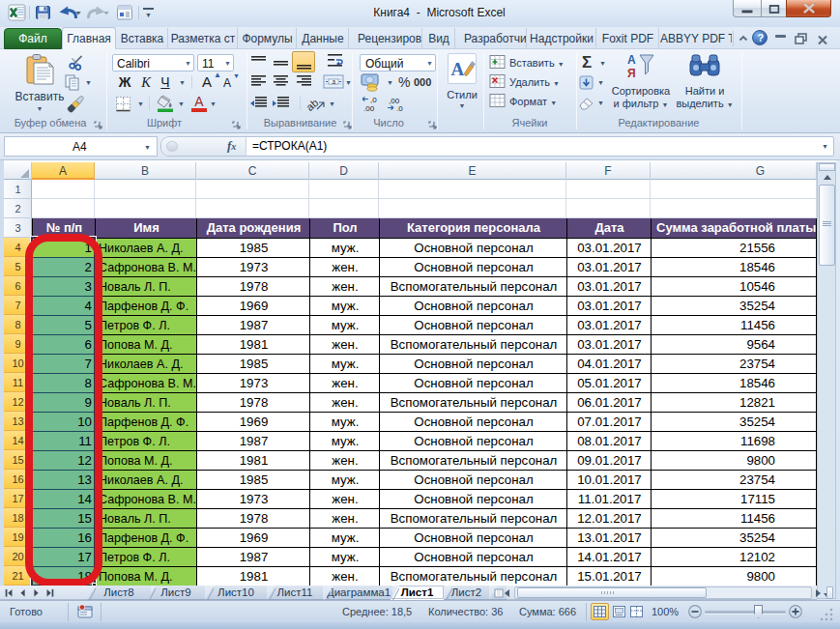 The width and height of the screenshot is (840, 629). I want to click on svg-text: ab, so click(313, 104).